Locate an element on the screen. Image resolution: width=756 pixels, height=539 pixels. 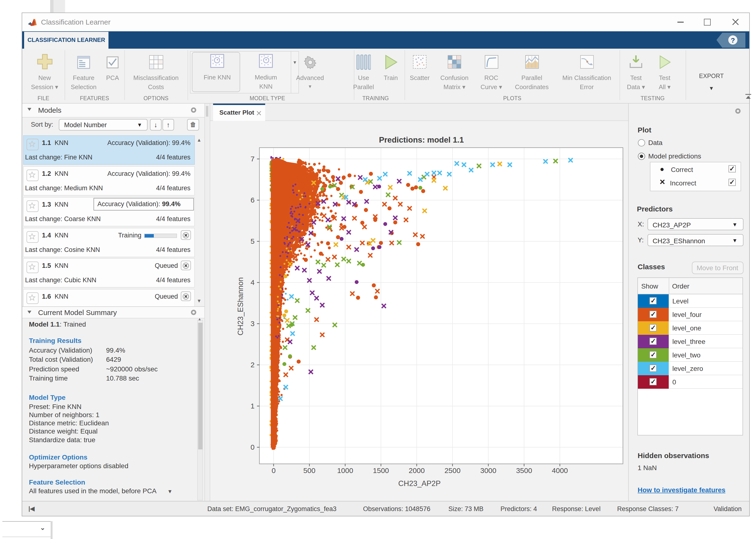
svg-text: 3 is located at coordinates (252, 324).